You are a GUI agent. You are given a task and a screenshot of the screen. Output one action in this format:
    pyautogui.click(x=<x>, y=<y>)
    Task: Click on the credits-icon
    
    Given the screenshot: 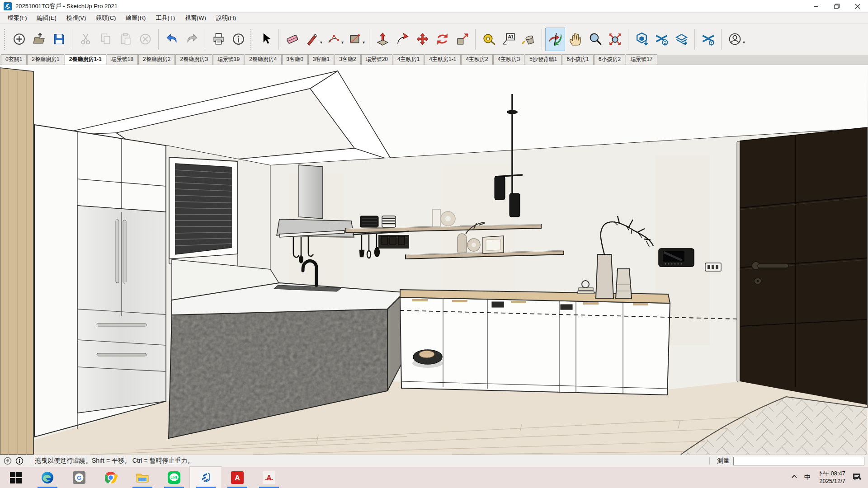 What is the action you would take?
    pyautogui.click(x=19, y=461)
    